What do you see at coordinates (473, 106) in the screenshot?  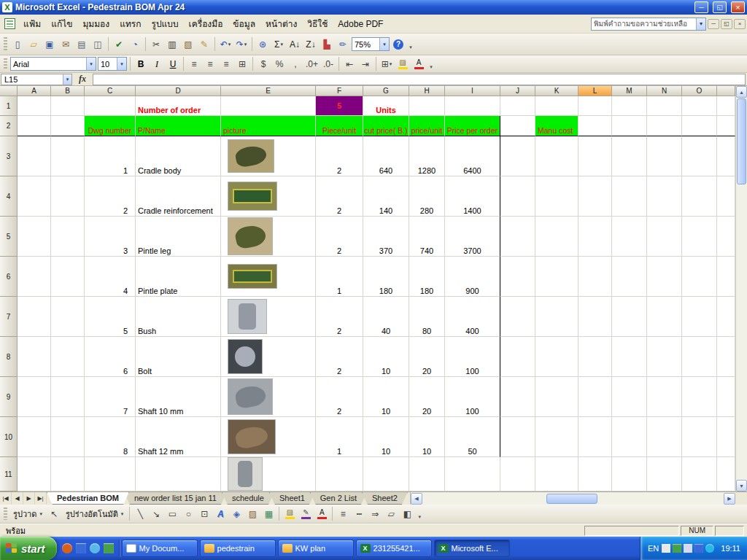 I see `cell-I1` at bounding box center [473, 106].